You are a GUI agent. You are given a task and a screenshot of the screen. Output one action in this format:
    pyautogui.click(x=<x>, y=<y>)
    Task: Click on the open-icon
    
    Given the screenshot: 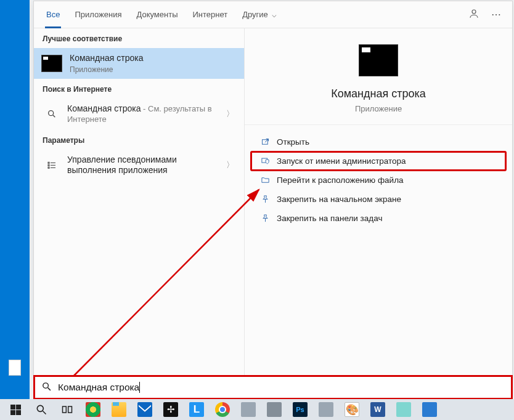 What is the action you would take?
    pyautogui.click(x=269, y=142)
    